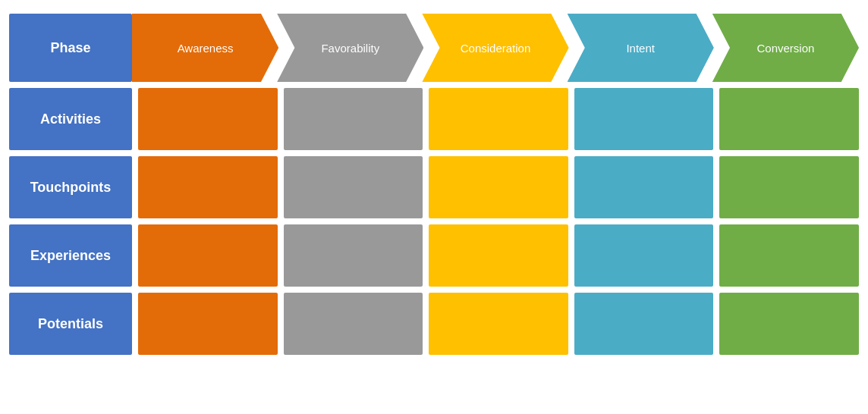 The width and height of the screenshot is (868, 414). What do you see at coordinates (789, 256) in the screenshot?
I see `experiences-green` at bounding box center [789, 256].